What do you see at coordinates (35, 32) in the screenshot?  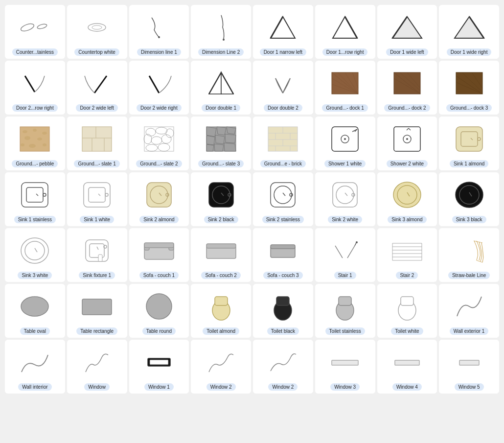 I see `cell-countertop-stainless: Counter...tainless` at bounding box center [35, 32].